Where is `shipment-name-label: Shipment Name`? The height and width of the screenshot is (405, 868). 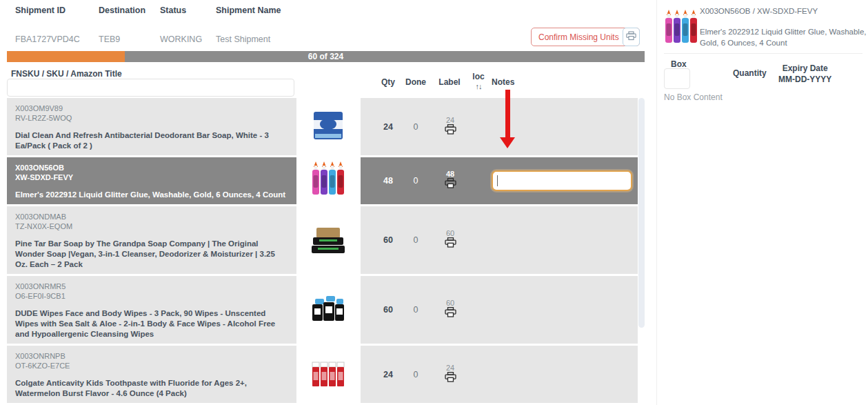 shipment-name-label: Shipment Name is located at coordinates (248, 10).